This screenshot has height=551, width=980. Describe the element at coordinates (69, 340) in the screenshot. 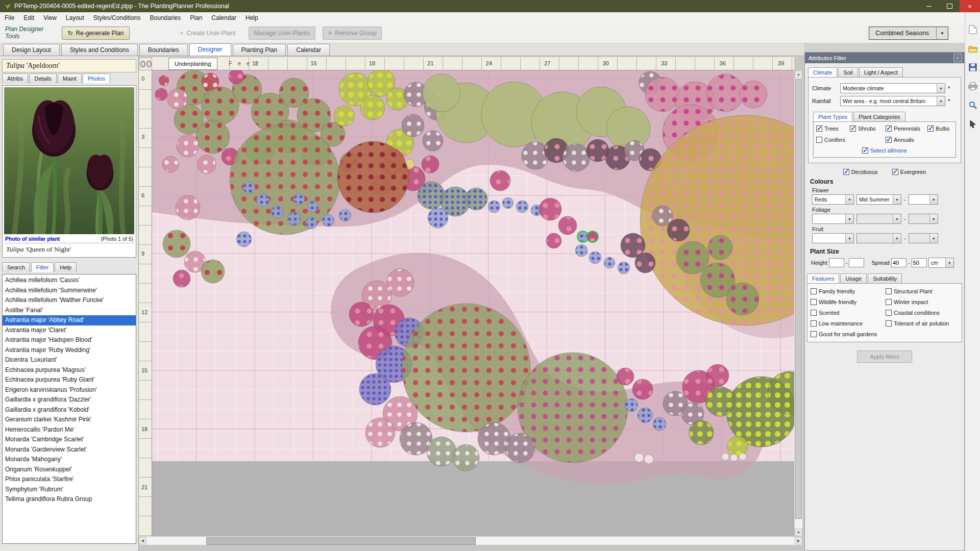

I see `list-item: Astrantia major 'Hadspen Blood'` at that location.